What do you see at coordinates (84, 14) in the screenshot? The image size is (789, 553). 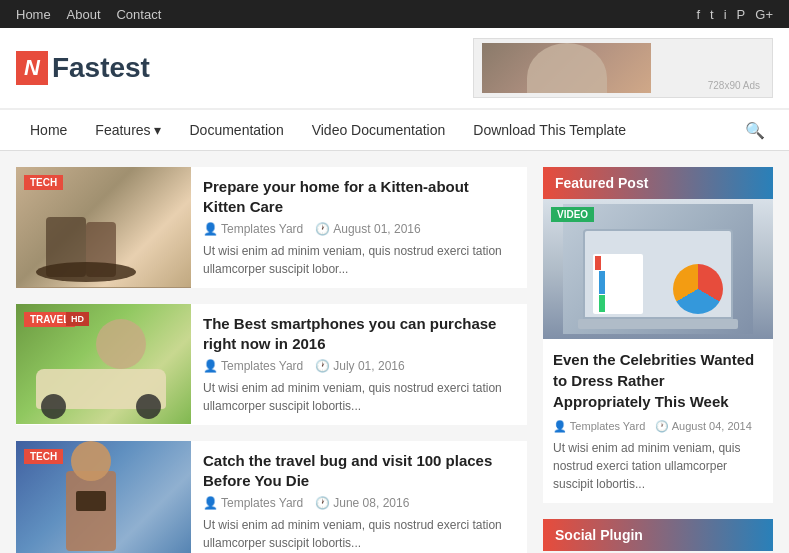 I see `nav-about-topbar: About` at bounding box center [84, 14].